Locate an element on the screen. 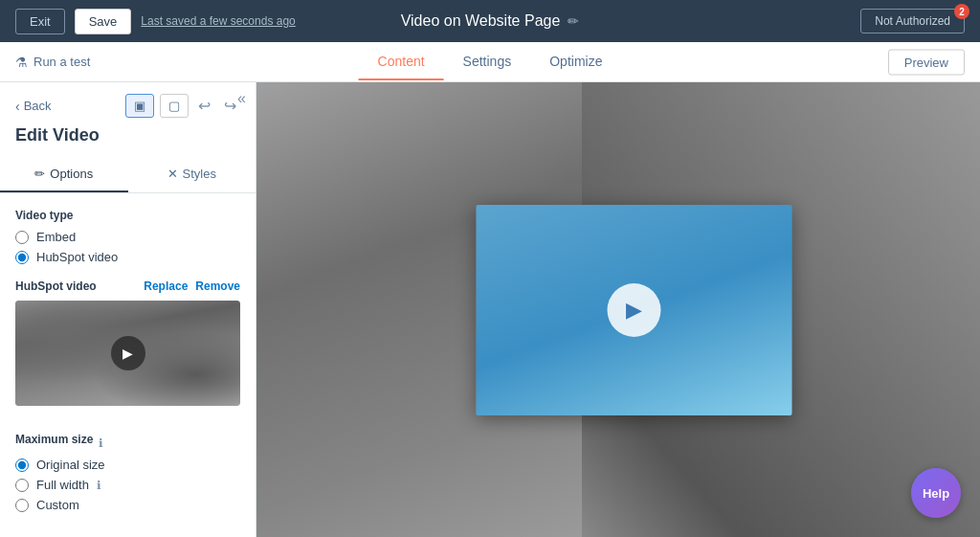  radio-embed-label: Embed is located at coordinates (56, 237).